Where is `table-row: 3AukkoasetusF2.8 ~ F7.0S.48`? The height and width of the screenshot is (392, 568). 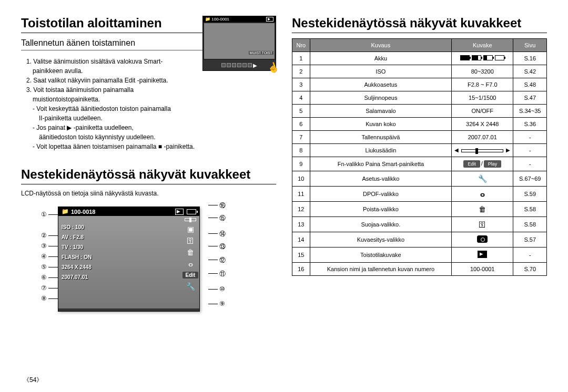
table-row: 3AukkoasetusF2.8 ~ F7.0S.48 is located at coordinates (420, 85).